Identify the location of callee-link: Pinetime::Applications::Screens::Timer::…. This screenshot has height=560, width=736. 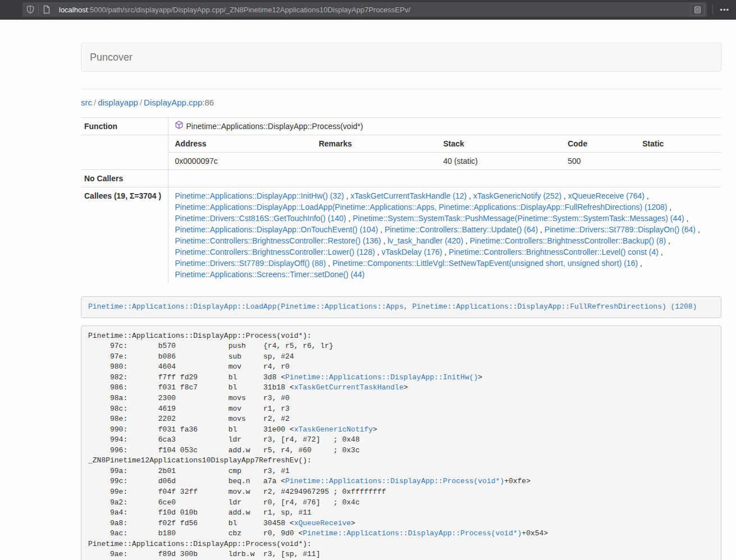
(270, 274).